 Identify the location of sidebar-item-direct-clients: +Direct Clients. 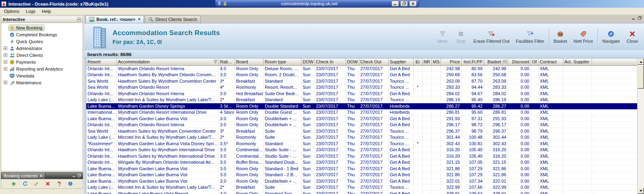
(42, 55).